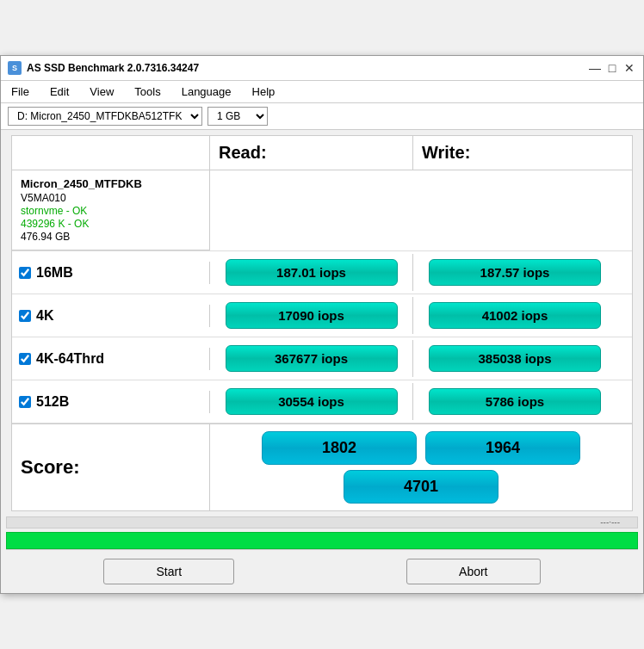 The height and width of the screenshot is (649, 644). Describe the element at coordinates (71, 359) in the screenshot. I see `bench-name-4k64: 4K-64Thrd` at that location.